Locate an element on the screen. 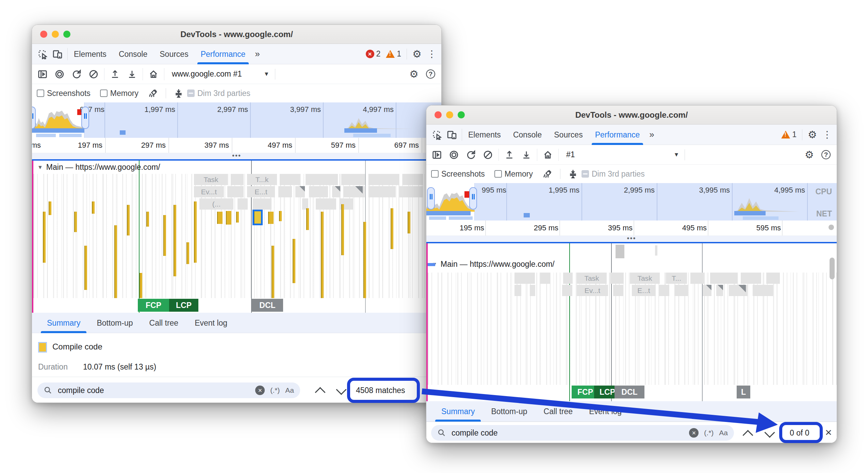 Image resolution: width=868 pixels, height=473 pixels. timeline-overview: 995 ms1,995 ms2,995 ms3,995 ms4,995 ms C… is located at coordinates (632, 202).